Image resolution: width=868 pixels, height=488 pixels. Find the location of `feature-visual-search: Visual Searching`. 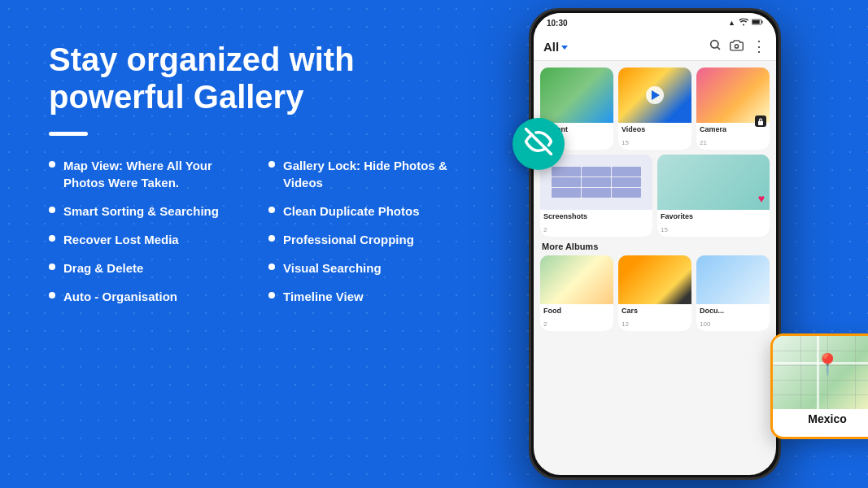

feature-visual-search: Visual Searching is located at coordinates (366, 268).